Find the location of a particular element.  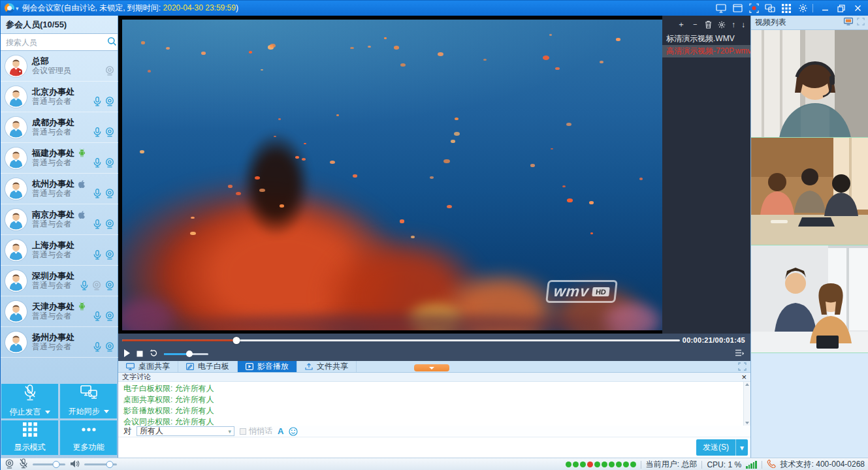

sync-screens-icon is located at coordinates (770, 8).